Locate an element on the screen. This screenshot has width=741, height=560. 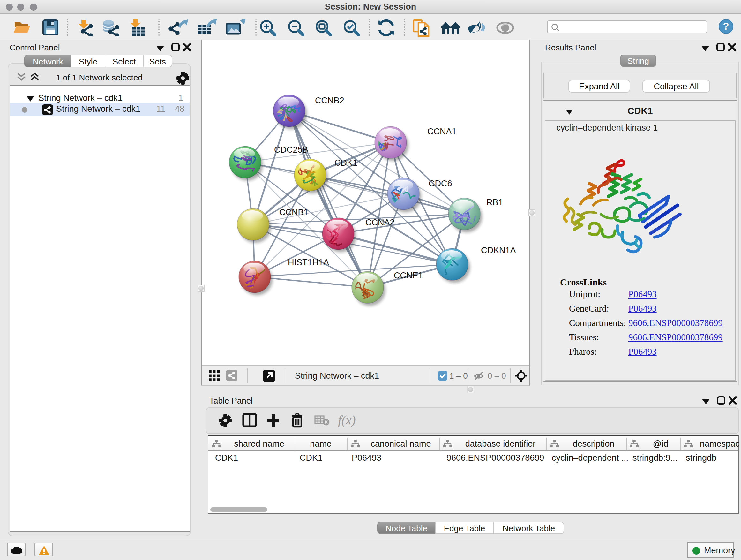
svg-text: CCNB2 is located at coordinates (330, 101).